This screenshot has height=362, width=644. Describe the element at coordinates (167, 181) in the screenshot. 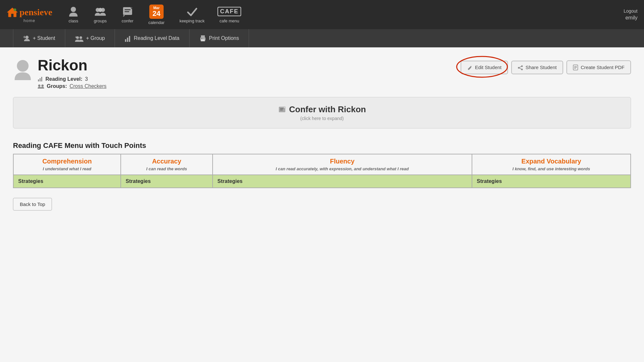

I see `accuracy-strategies: Strategies` at that location.